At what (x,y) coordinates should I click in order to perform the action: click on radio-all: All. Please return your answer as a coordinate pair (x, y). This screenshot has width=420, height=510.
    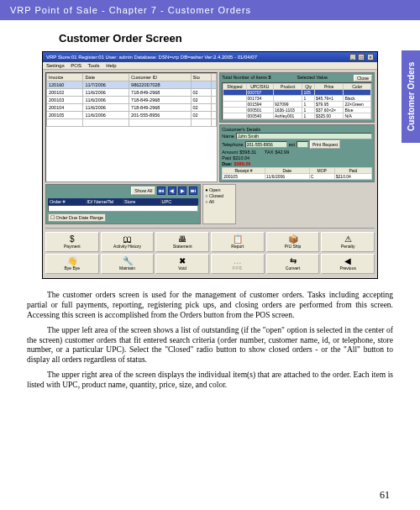
    Looking at the image, I should click on (219, 202).